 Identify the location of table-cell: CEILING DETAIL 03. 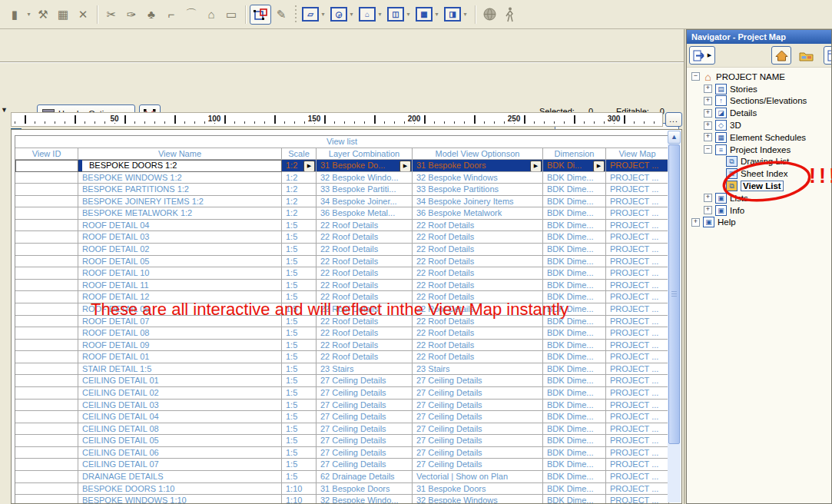
(180, 406).